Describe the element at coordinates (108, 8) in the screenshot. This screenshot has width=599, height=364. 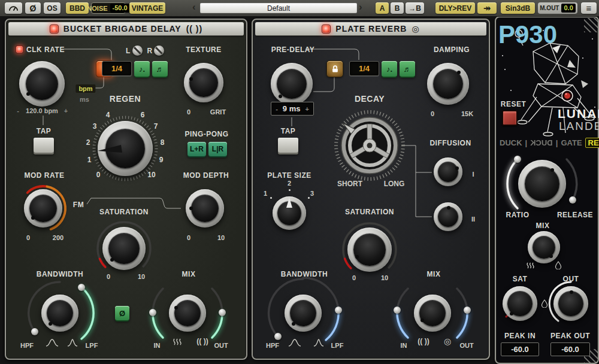
I see `noise-control: NOISE -50.0` at that location.